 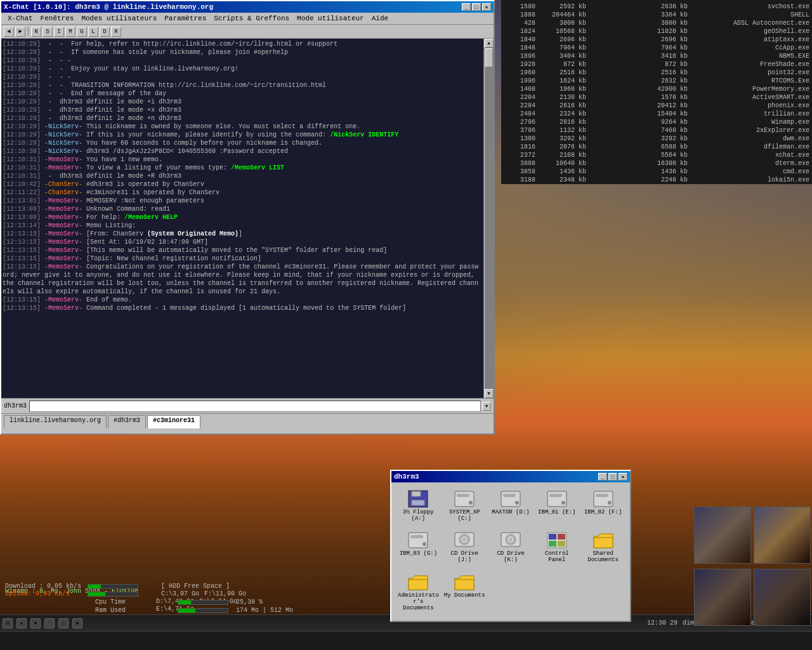 What do you see at coordinates (603, 477) in the screenshot?
I see `mycomputer-minimize-button: _` at bounding box center [603, 477].